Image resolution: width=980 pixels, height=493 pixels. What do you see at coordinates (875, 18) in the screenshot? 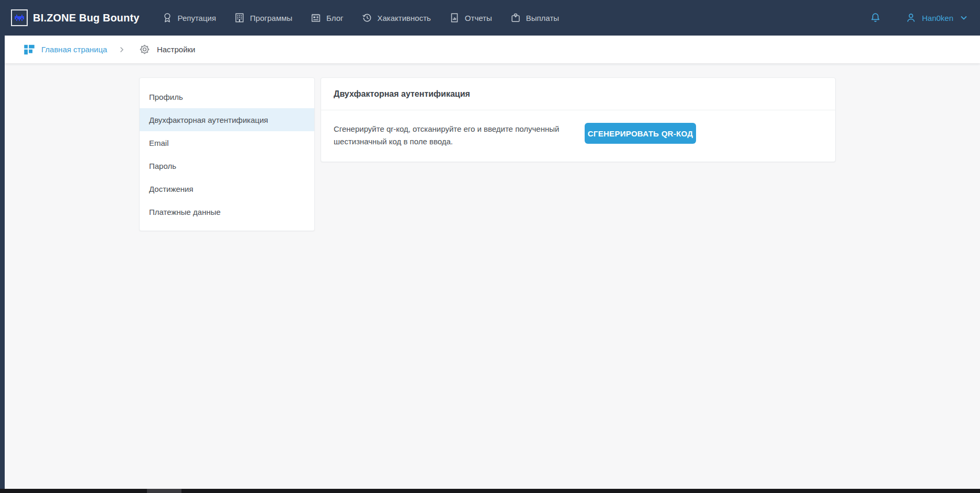
I see `notifications-bell-icon` at bounding box center [875, 18].